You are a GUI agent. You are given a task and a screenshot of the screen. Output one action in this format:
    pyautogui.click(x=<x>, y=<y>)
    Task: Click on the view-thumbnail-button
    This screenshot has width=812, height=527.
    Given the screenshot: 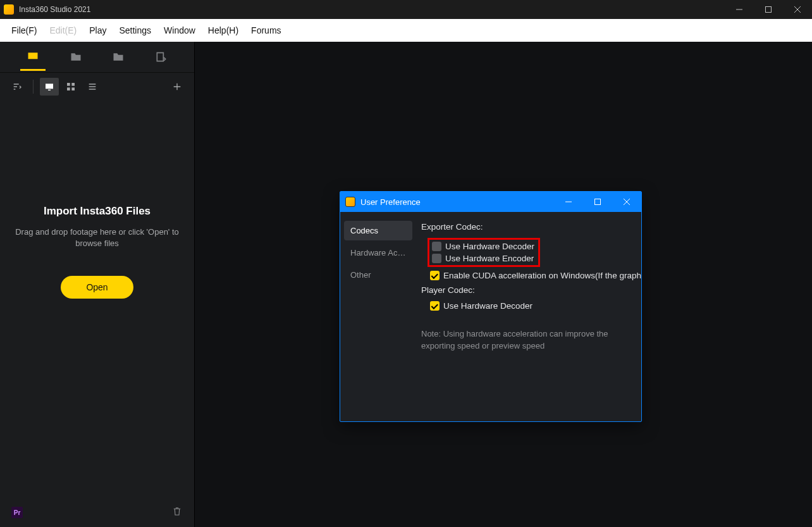 What is the action you would take?
    pyautogui.click(x=49, y=87)
    